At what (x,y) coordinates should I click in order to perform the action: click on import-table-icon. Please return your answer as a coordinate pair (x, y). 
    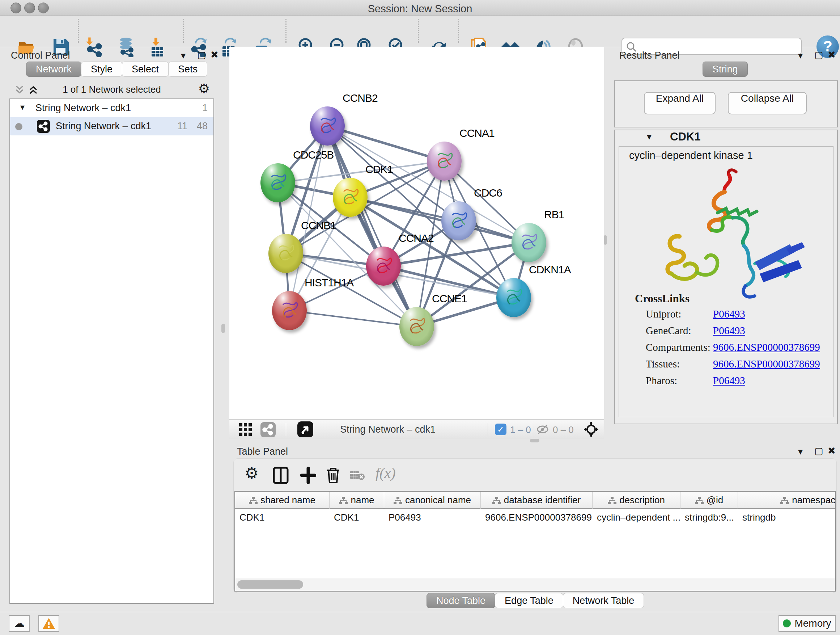
    Looking at the image, I should click on (157, 47).